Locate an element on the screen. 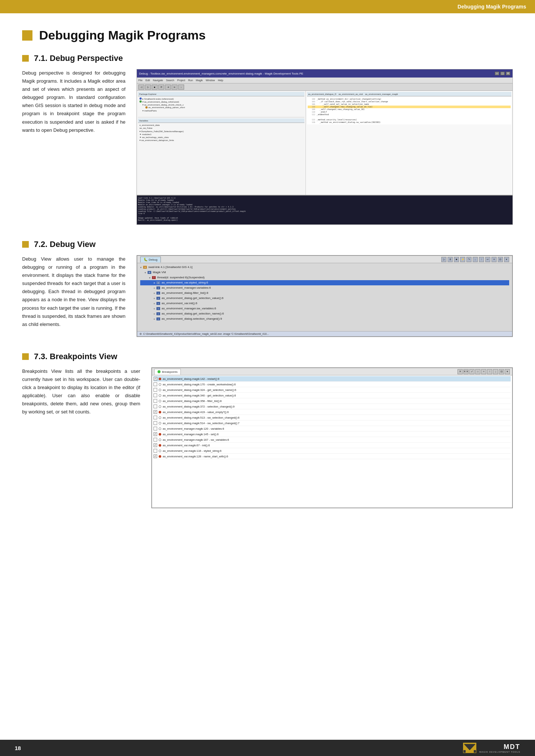  menu-help: Help is located at coordinates (220, 80).